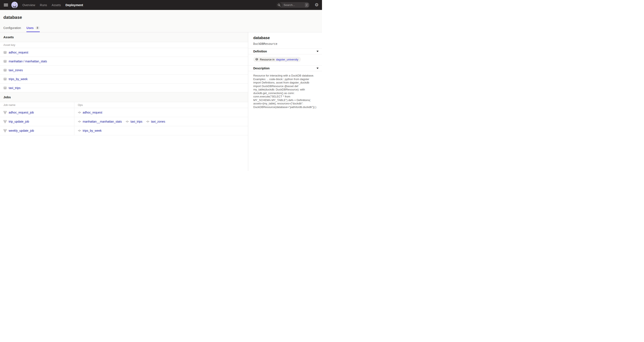 The image size is (644, 342). Describe the element at coordinates (285, 38) in the screenshot. I see `panel-title: database` at that location.